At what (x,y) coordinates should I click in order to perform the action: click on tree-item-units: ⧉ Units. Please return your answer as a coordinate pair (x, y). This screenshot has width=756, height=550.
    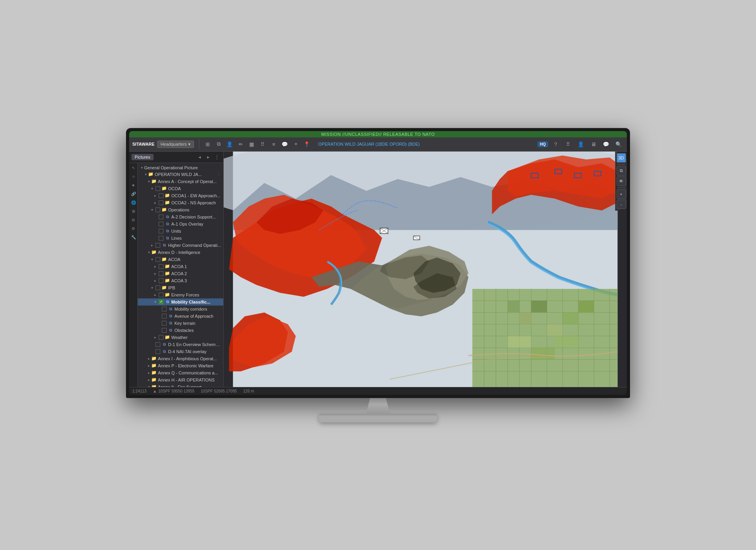
    Looking at the image, I should click on (180, 231).